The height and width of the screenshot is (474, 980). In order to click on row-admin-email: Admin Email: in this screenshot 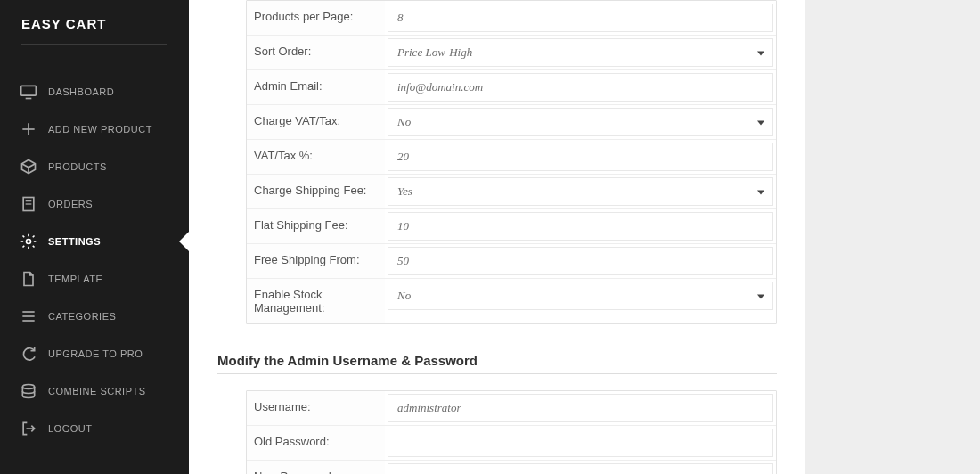, I will do `click(511, 87)`.